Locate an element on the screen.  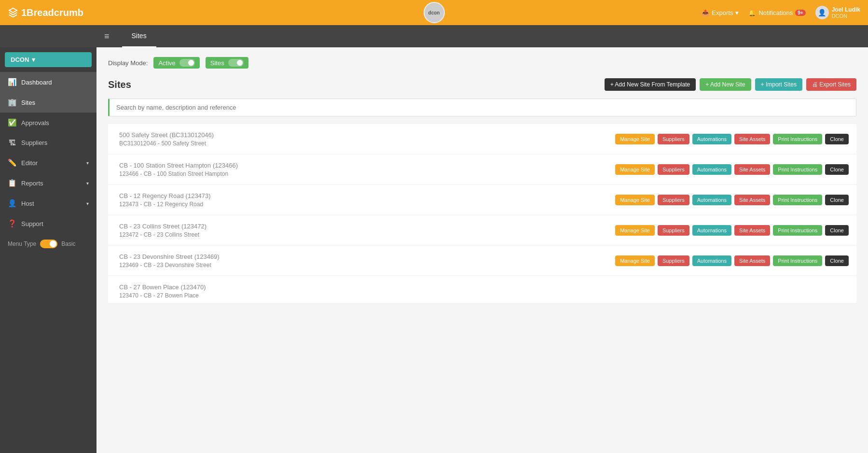
menu-type-value: Basic is located at coordinates (69, 244).